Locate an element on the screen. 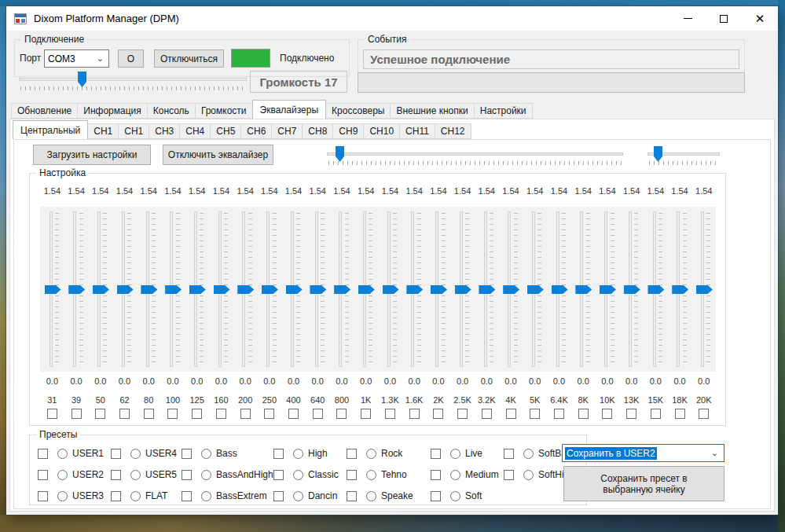  channel-tab-ch9-9: CH9 is located at coordinates (349, 131).